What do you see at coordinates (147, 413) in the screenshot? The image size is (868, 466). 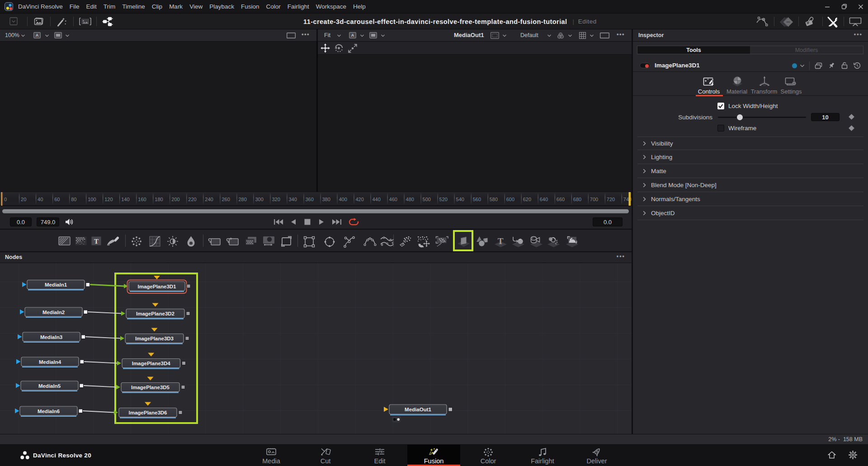 I see `svg-text: ImagePlane3D6` at bounding box center [147, 413].